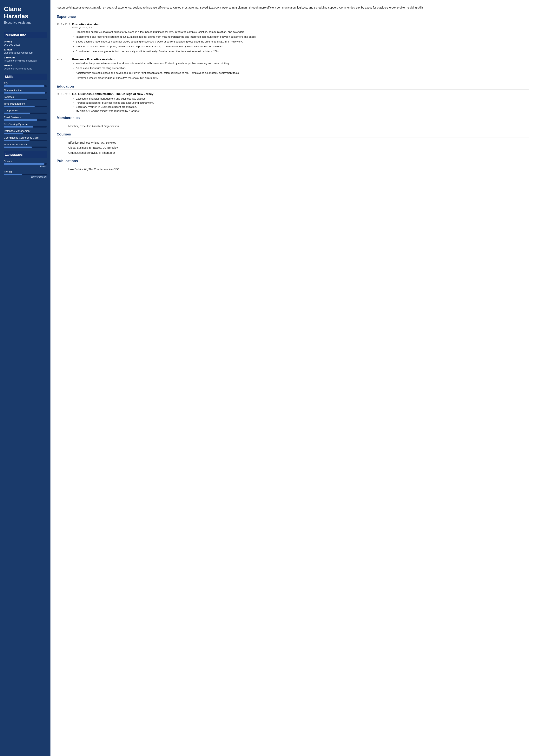 The image size is (535, 756). Describe the element at coordinates (293, 126) in the screenshot. I see `memberships-list: Member, Executive Assistant Organization` at that location.